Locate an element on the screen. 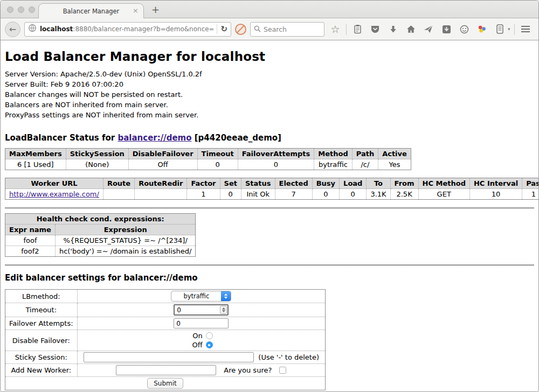 The image size is (539, 392). col-passes: Passes is located at coordinates (530, 184).